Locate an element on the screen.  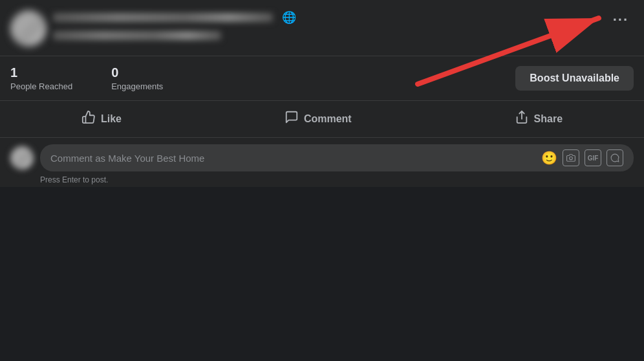
engagements-label: Engagements is located at coordinates (137, 87).